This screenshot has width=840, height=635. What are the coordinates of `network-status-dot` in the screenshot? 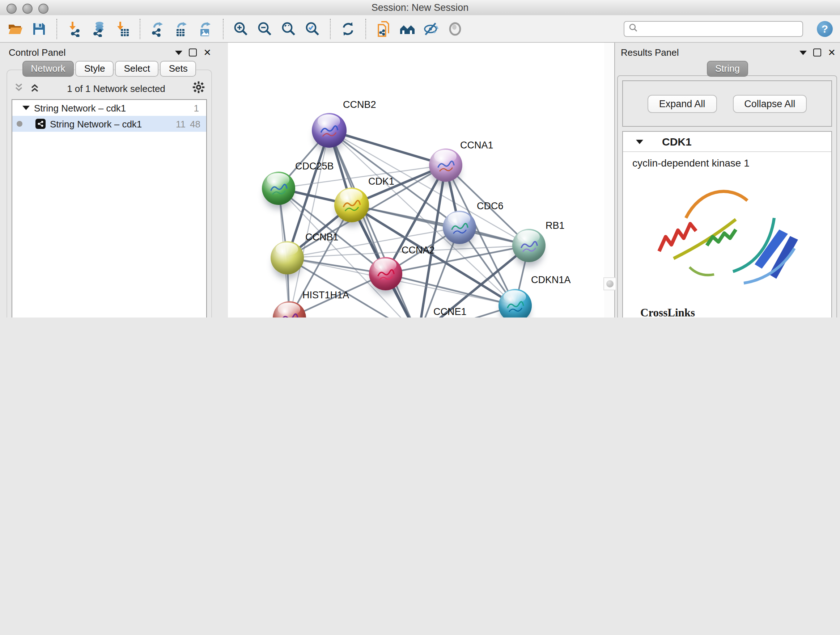 It's located at (20, 124).